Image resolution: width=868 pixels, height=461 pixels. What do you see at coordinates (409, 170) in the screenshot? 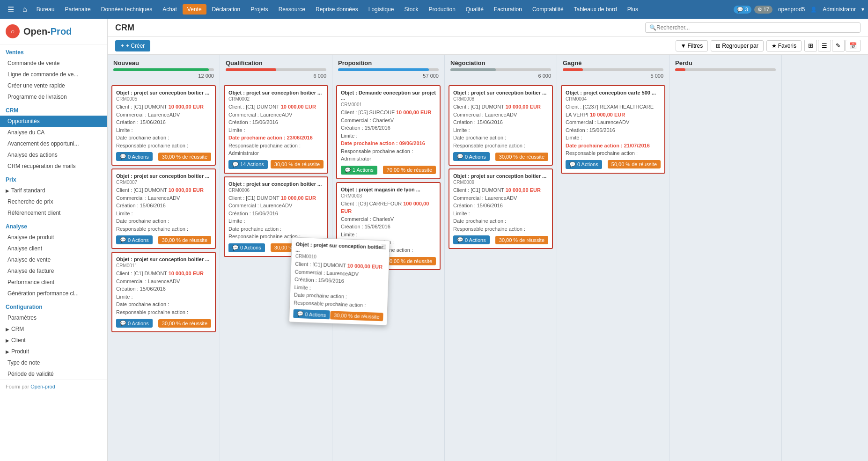
I see `success-rate-button: 70,00 % de réussite` at bounding box center [409, 170].